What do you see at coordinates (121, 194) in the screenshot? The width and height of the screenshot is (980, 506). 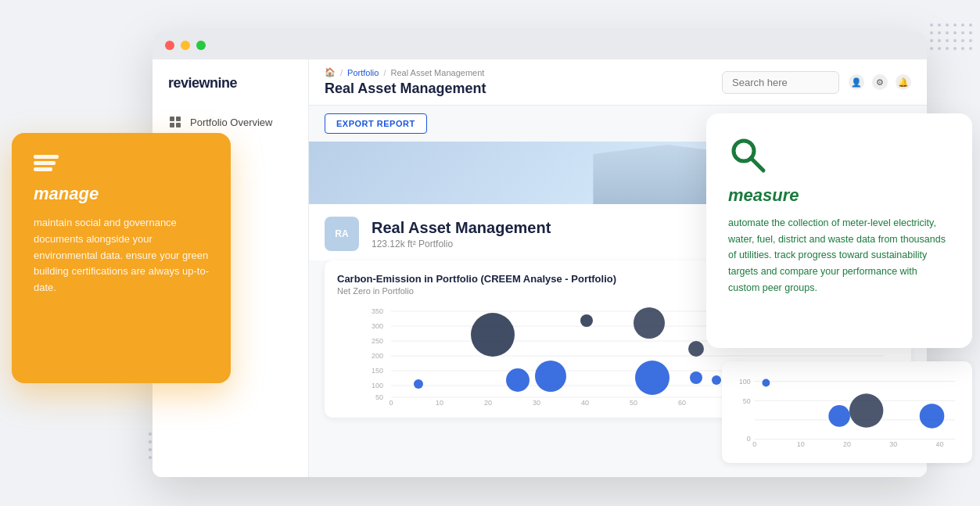 I see `manage-card-title: manage` at bounding box center [121, 194].